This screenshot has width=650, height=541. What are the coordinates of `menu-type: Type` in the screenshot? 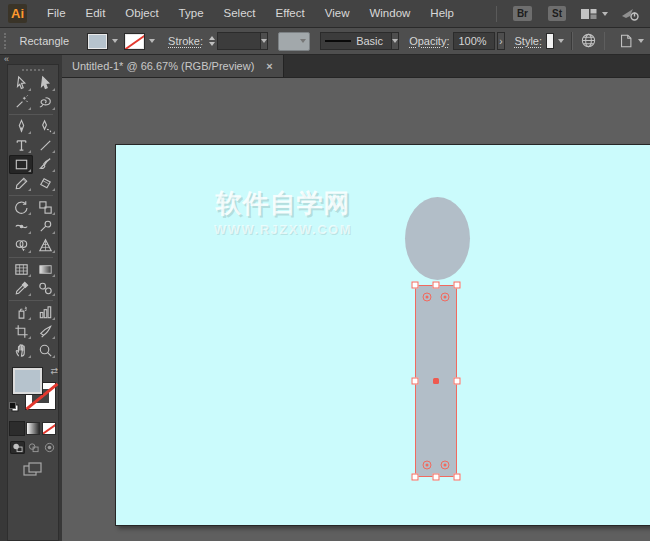 It's located at (192, 14).